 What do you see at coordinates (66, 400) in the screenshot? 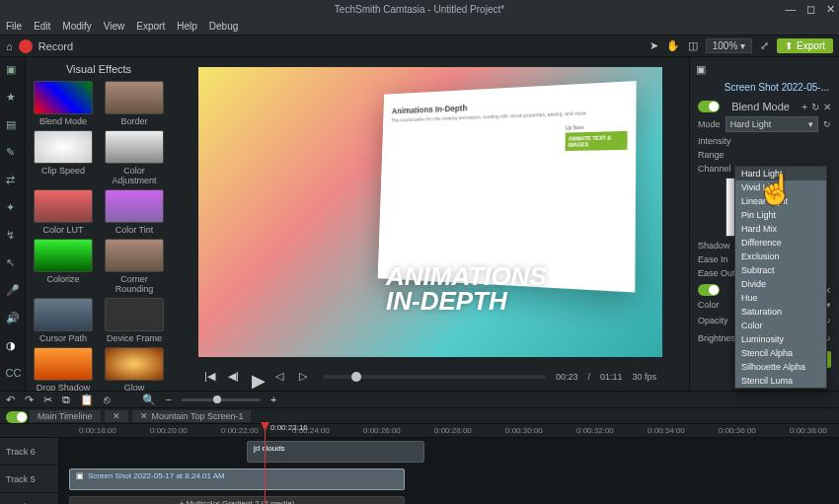
I see `copy-icon: ⧉` at bounding box center [66, 400].